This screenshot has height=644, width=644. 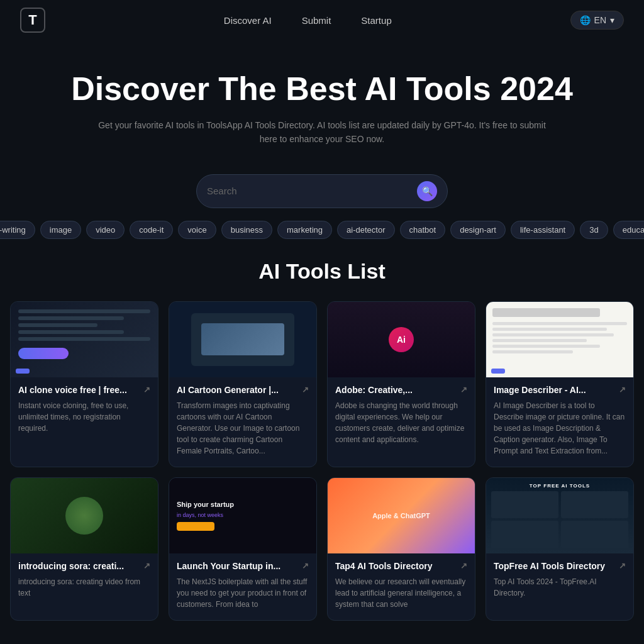 I want to click on chevron-down-icon: ▾, so click(x=613, y=20).